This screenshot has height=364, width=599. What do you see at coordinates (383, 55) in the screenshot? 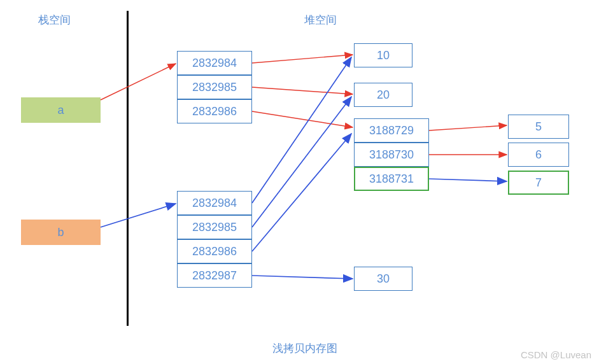
I see `heap-value-10: 10` at bounding box center [383, 55].